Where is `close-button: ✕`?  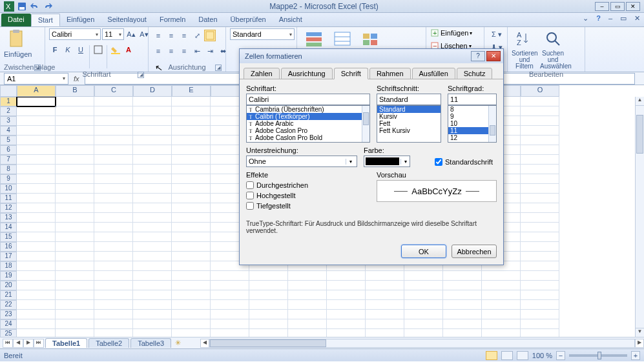 close-button: ✕ is located at coordinates (633, 6).